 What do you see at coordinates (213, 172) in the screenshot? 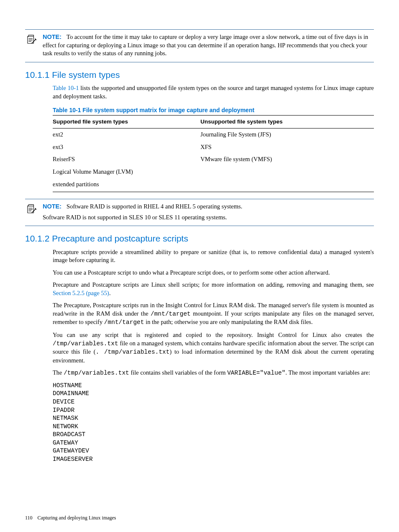
I see `table-row: Logical Volume Manager (LVM)` at bounding box center [213, 172].